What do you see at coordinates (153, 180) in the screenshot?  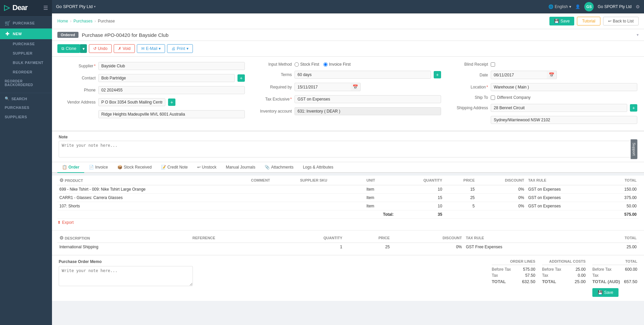 I see `col-product-header: ⚙ PRODUCT` at bounding box center [153, 180].